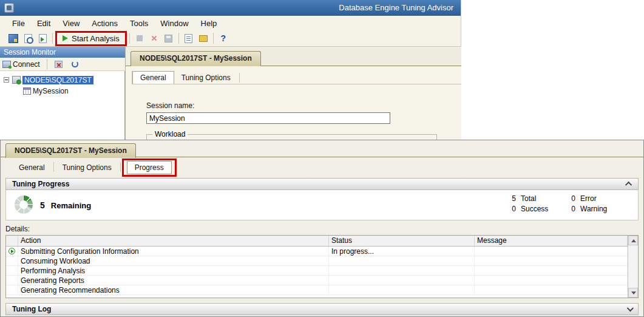  I want to click on new-session-button, so click(13, 38).